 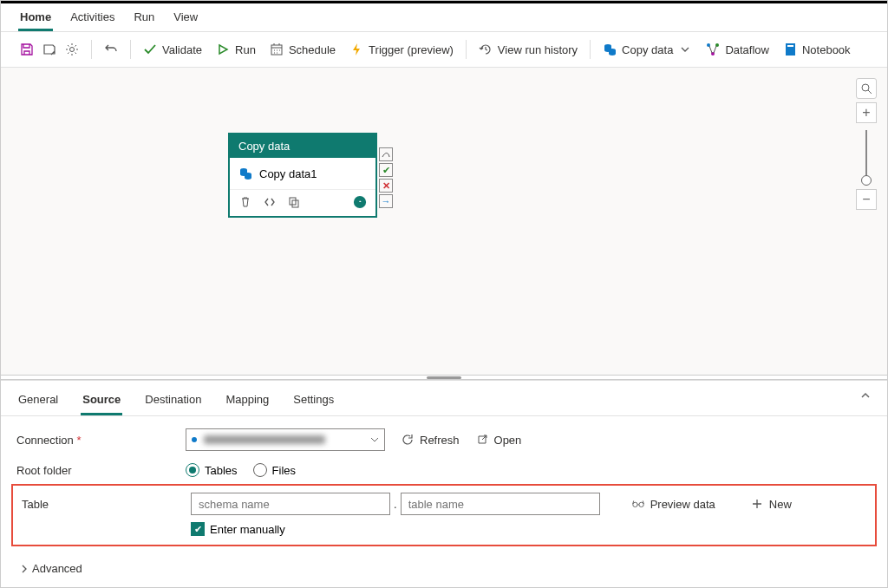 What do you see at coordinates (173, 402) in the screenshot?
I see `tab-destination: Destination` at bounding box center [173, 402].